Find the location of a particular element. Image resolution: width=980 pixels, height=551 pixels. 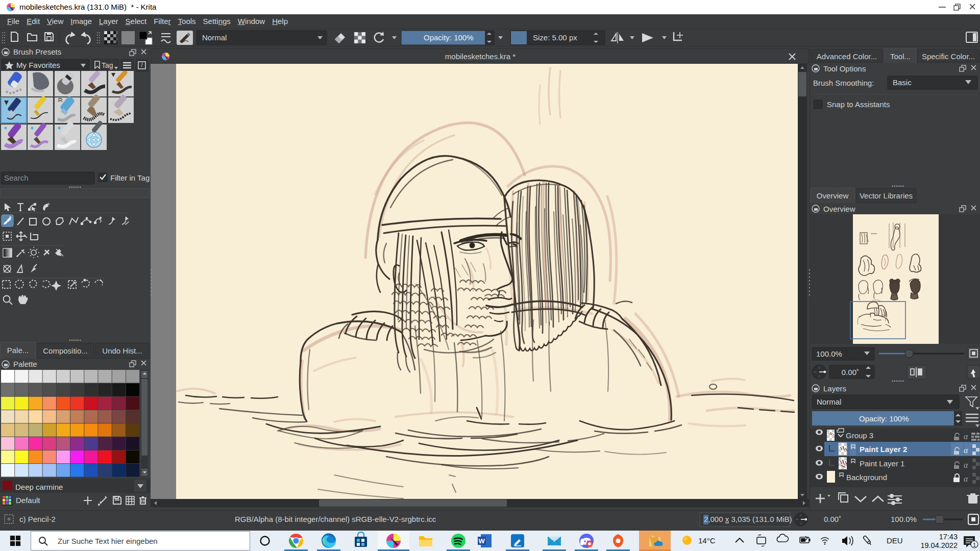

svg-text: Paint Layer 2 is located at coordinates (883, 449).